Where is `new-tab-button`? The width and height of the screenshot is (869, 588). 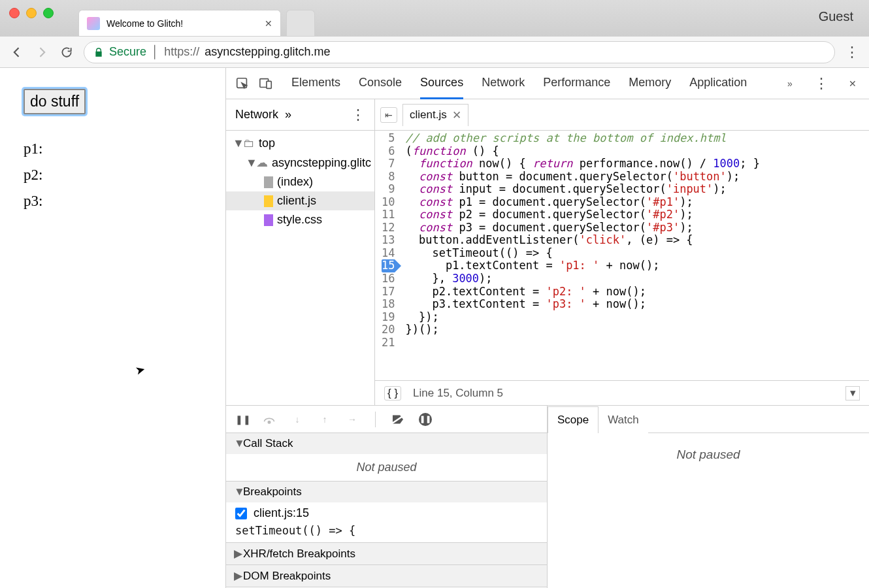 new-tab-button is located at coordinates (301, 23).